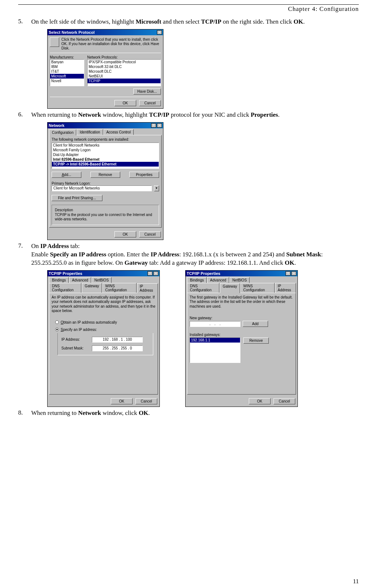 Image resolution: width=377 pixels, height=588 pixels. Describe the element at coordinates (67, 81) in the screenshot. I see `list-item: Novell` at that location.